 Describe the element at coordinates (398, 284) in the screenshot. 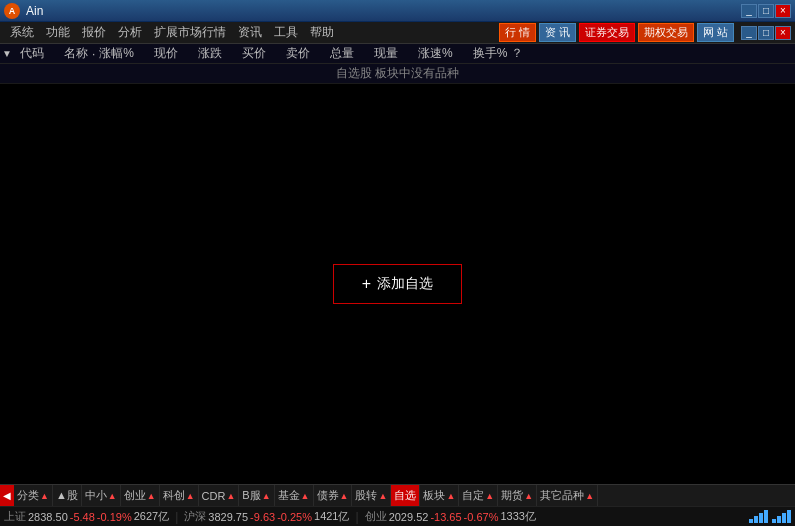

I see `add-watchlist-button: + 添加自选` at that location.